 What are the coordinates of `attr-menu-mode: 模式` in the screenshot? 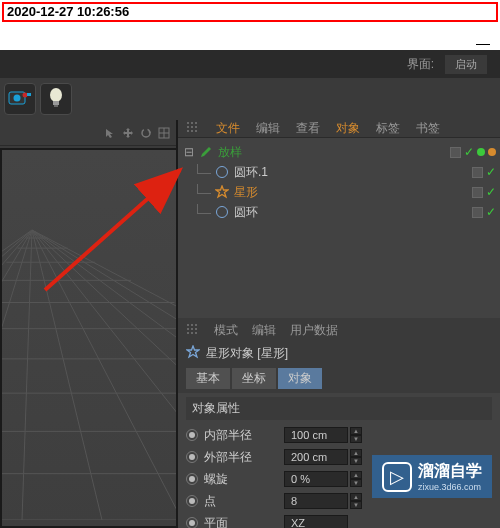 It's located at (226, 330).